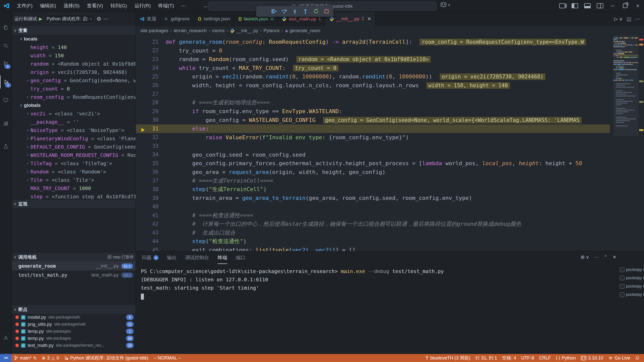 The image size is (644, 362). Describe the element at coordinates (167, 358) in the screenshot. I see `status-vim-mode: -- NORMAL --` at that location.